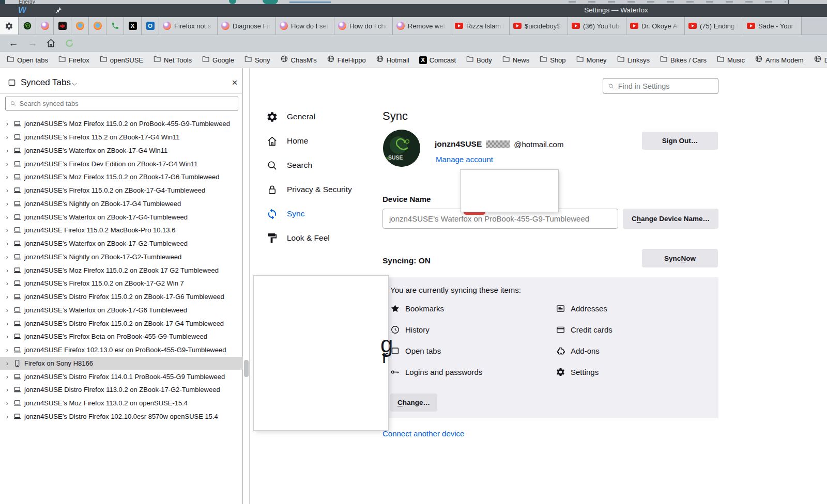 The height and width of the screenshot is (504, 827). What do you see at coordinates (74, 83) in the screenshot?
I see `chevron-down-icon` at bounding box center [74, 83].